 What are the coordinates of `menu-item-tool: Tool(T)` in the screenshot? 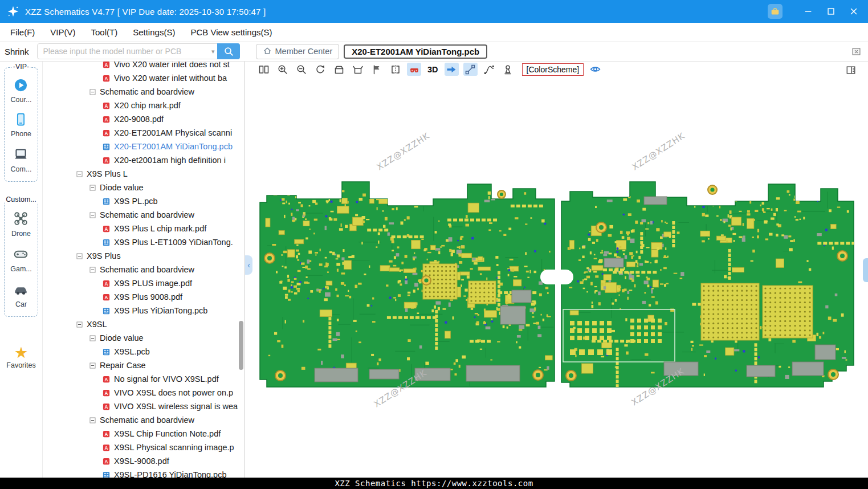 It's located at (105, 32).